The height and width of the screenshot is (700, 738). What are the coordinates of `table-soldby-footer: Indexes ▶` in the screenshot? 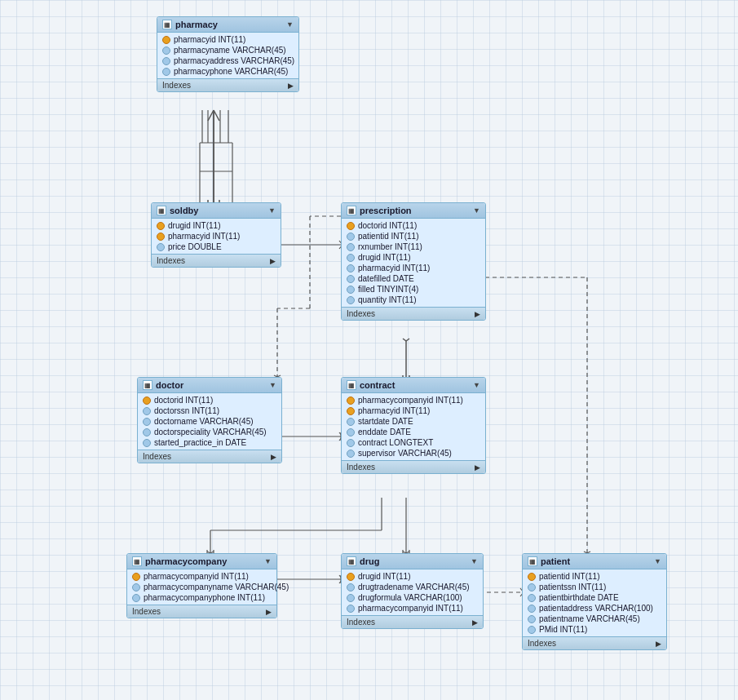 It's located at (216, 260).